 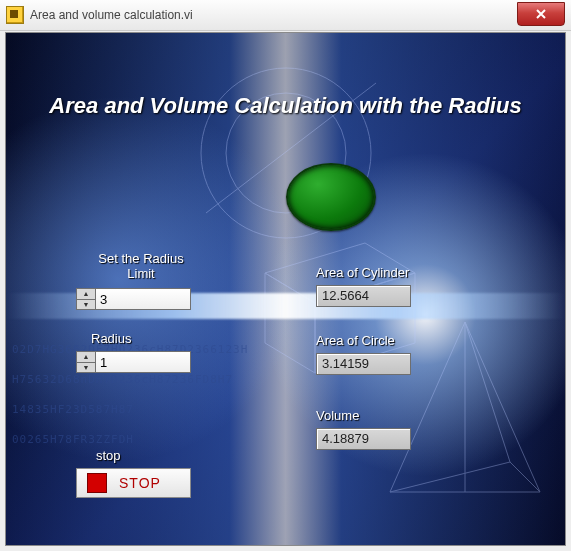 I want to click on radius-spinner: ▲ ▼, so click(x=86, y=362).